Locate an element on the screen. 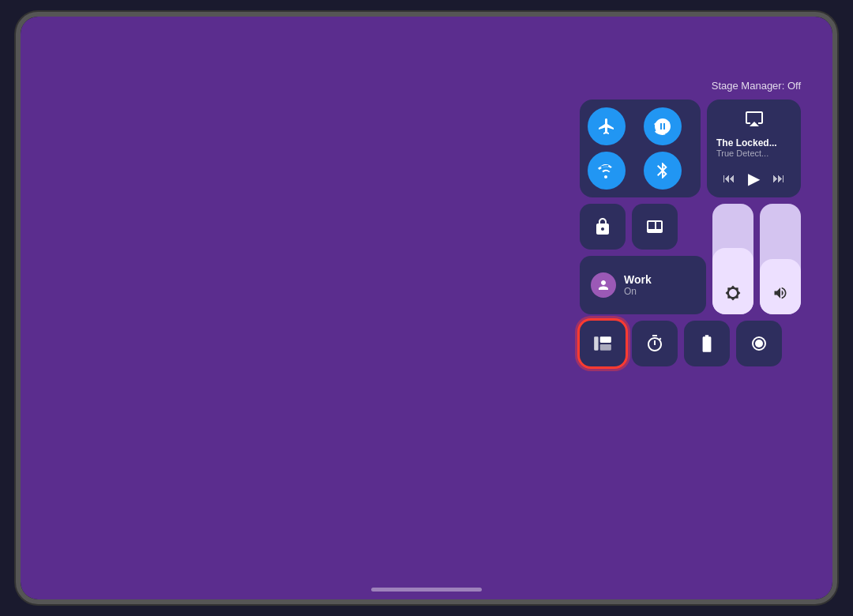  stage-manager-button is located at coordinates (603, 344).